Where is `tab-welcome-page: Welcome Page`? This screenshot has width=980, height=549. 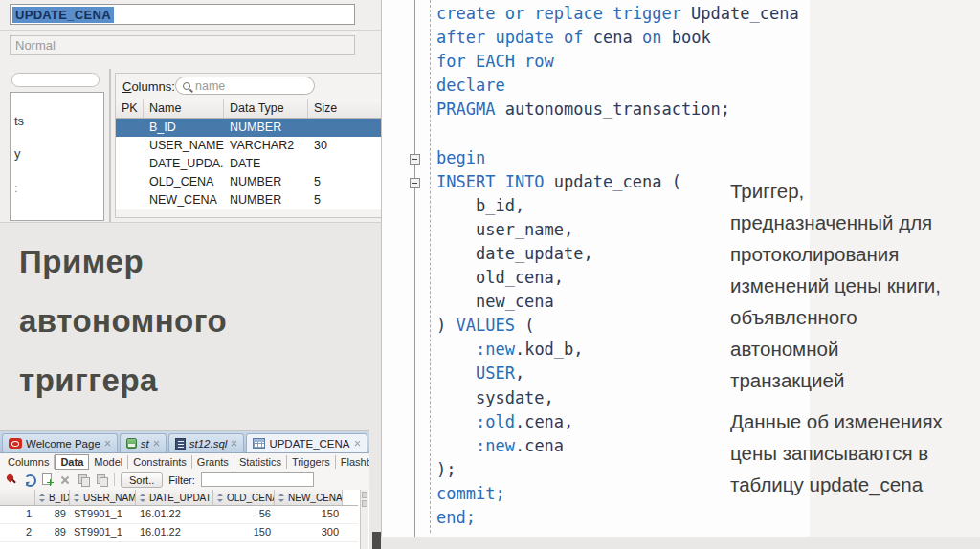 tab-welcome-page: Welcome Page is located at coordinates (59, 443).